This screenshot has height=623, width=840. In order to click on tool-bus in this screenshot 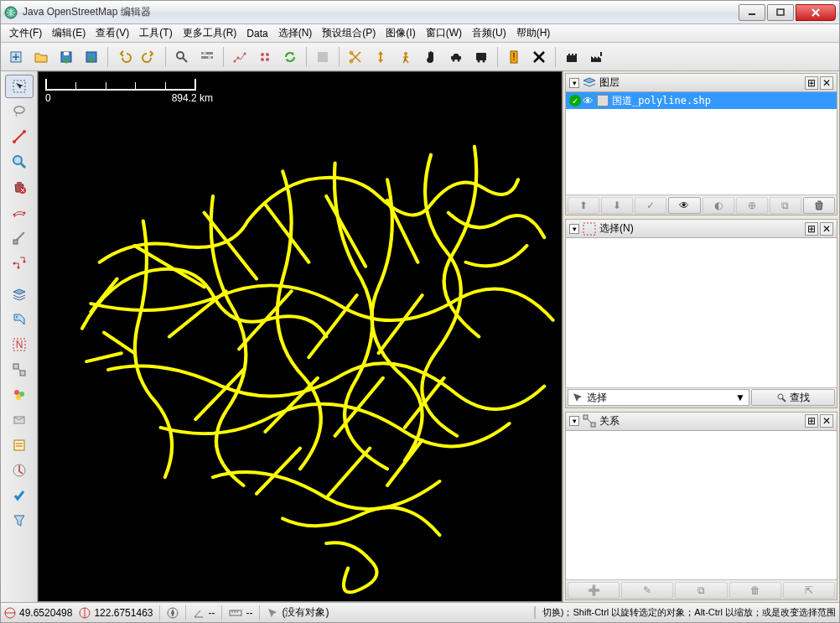, I will do `click(481, 57)`.